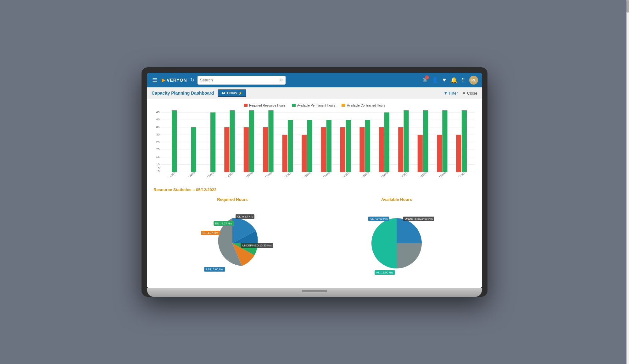  I want to click on refresh-icon: ↻, so click(192, 80).